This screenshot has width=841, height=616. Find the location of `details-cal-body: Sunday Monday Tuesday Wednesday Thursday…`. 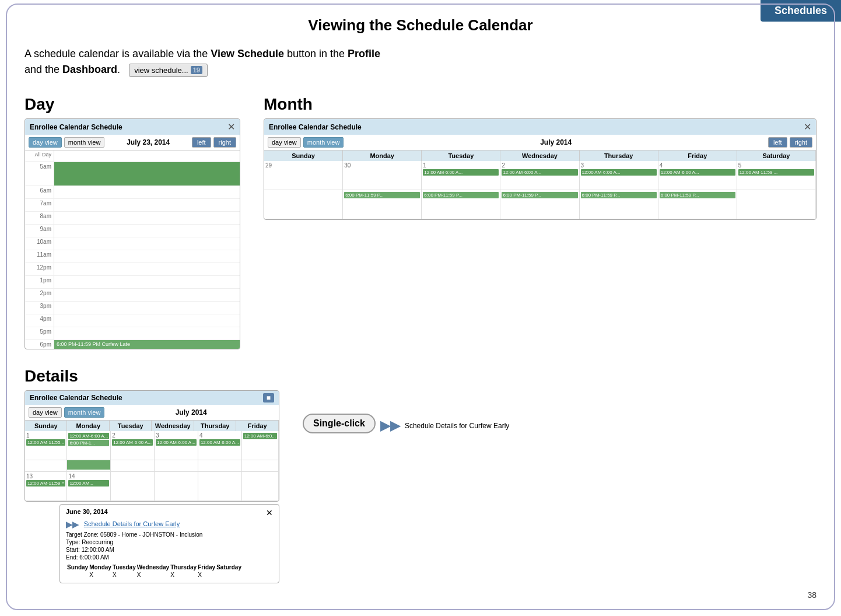

details-cal-body: Sunday Monday Tuesday Wednesday Thursday… is located at coordinates (152, 461).